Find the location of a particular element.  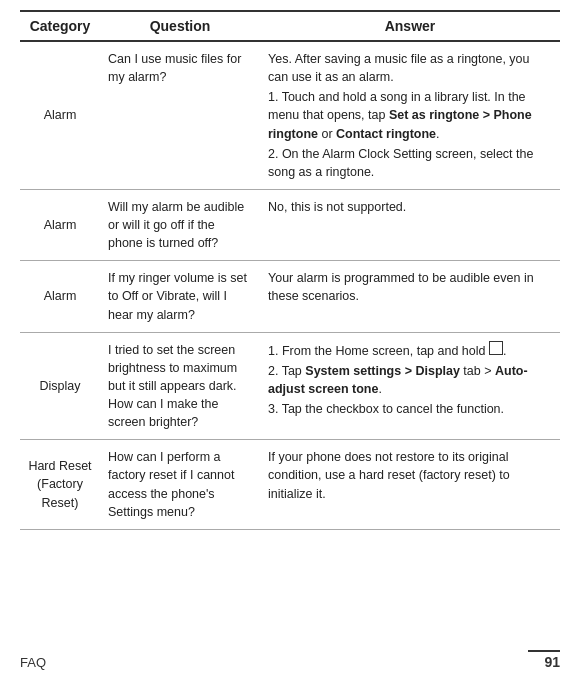

category-cell: Hard Reset(FactoryReset) is located at coordinates (60, 485).